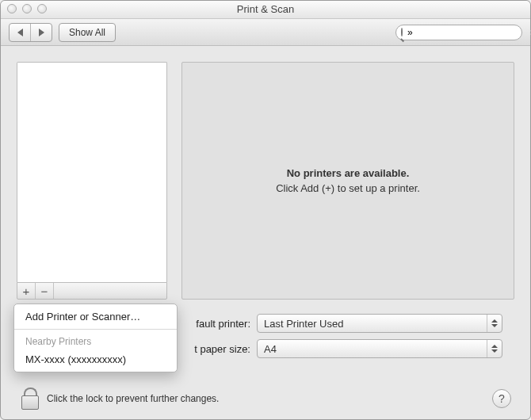  I want to click on default-paper-size-popup: A4, so click(380, 349).